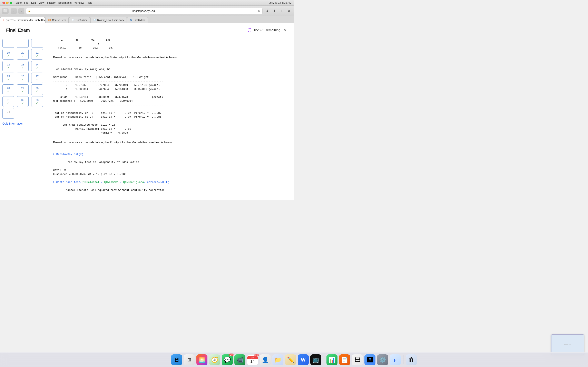 The height and width of the screenshot is (367, 588). What do you see at coordinates (65, 3) in the screenshot?
I see `menu-bookmarks: Bookmarks` at bounding box center [65, 3].